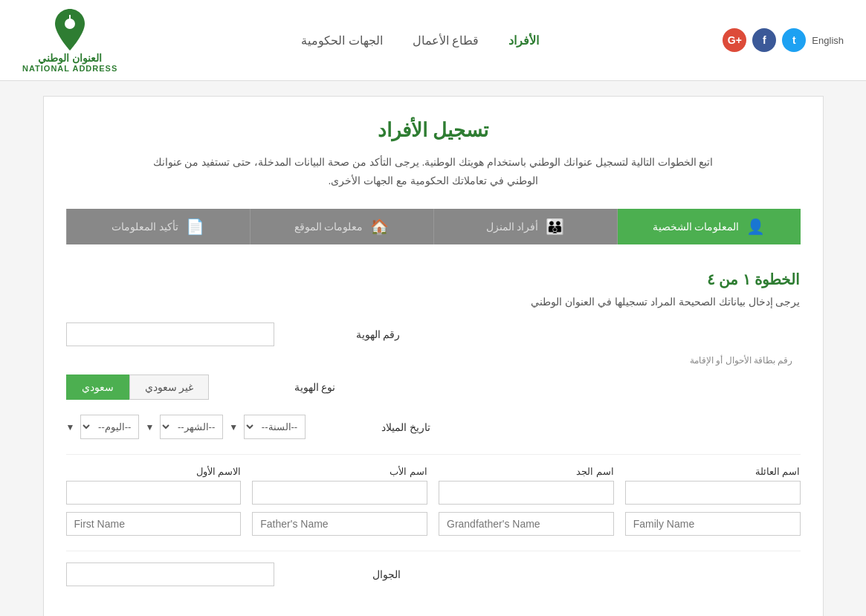  Describe the element at coordinates (734, 40) in the screenshot. I see `google-plus-icon: G+` at that location.